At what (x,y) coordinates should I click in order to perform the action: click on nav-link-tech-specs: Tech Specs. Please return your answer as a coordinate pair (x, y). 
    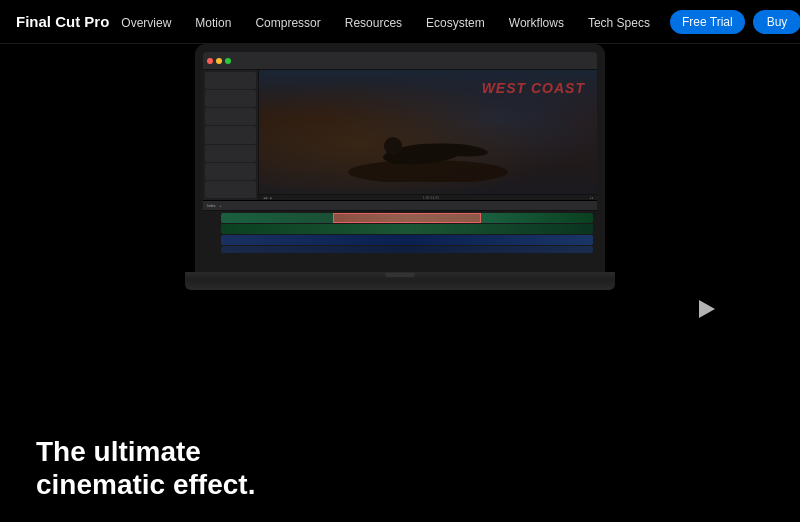
    Looking at the image, I should click on (619, 23).